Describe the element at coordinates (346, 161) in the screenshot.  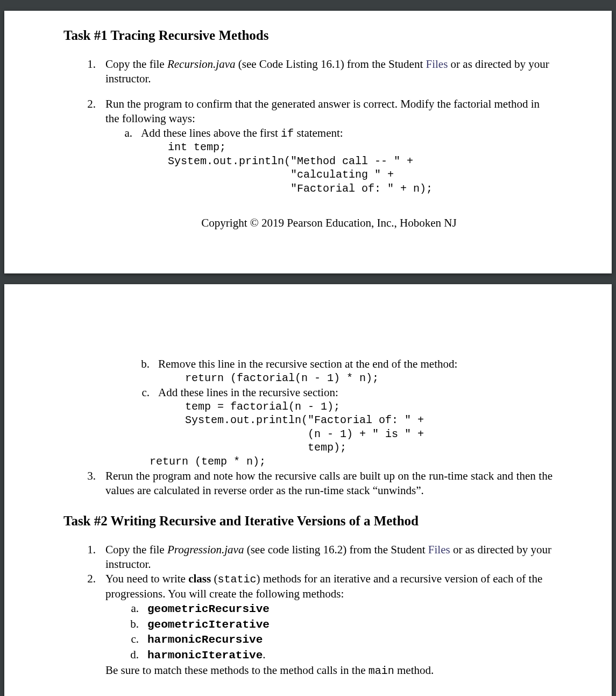
I see `sub-body: Add these lines above the first if state…` at that location.